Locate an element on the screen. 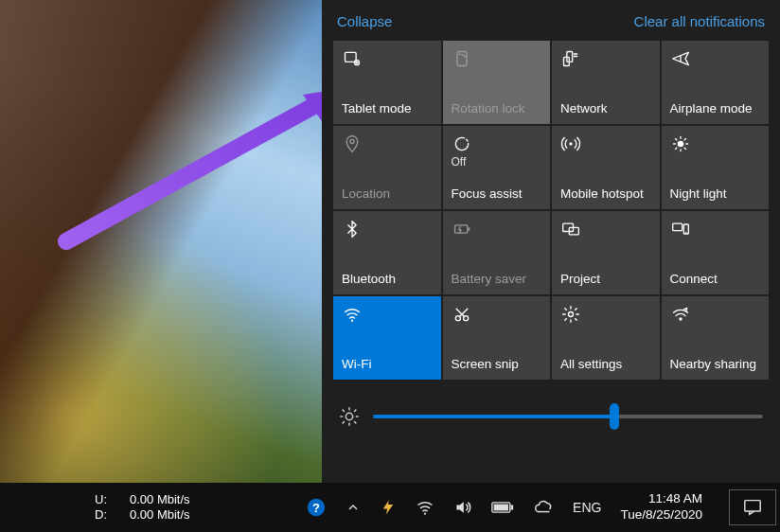  tile-network: Network is located at coordinates (606, 82).